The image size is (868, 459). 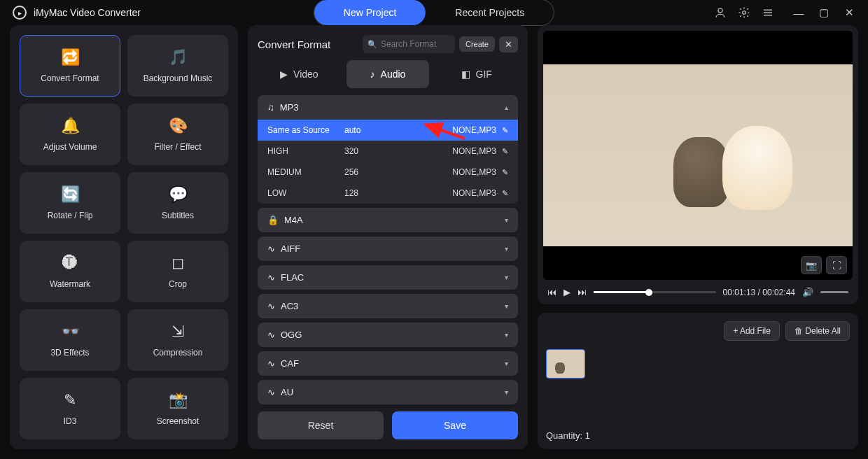 I want to click on tool-subtitles: 💬Subtitles, so click(x=178, y=203).